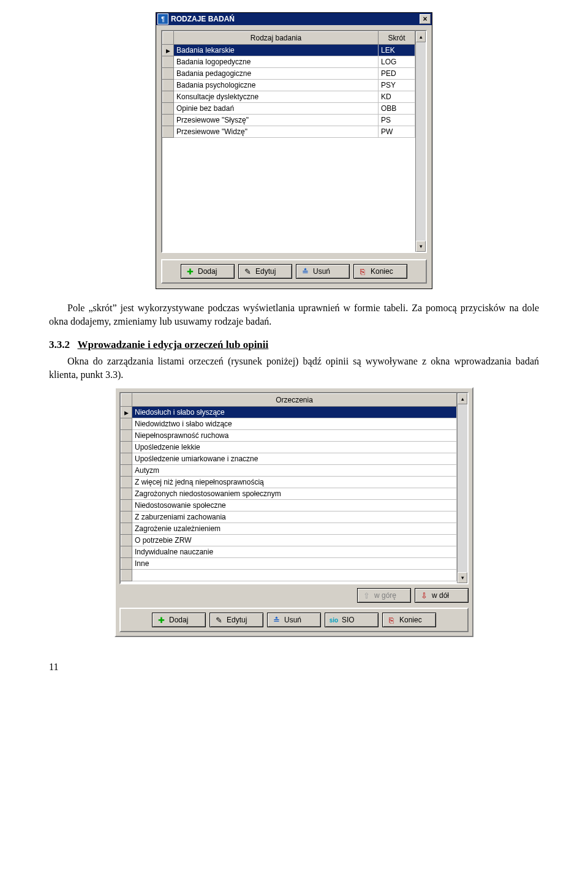 Image resolution: width=588 pixels, height=887 pixels. What do you see at coordinates (276, 132) in the screenshot?
I see `cell-name: Przesiewowe "Widzę"` at bounding box center [276, 132].